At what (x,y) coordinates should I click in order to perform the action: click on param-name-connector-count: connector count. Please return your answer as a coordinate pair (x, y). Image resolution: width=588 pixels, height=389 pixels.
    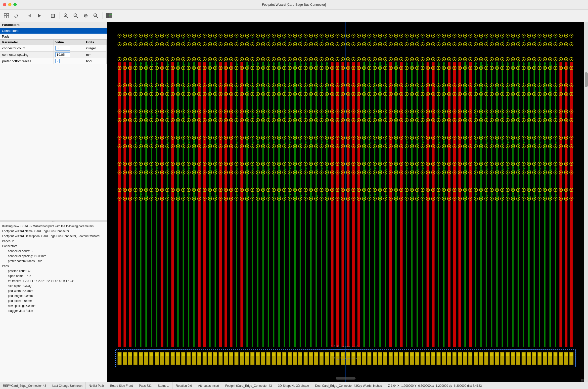
    Looking at the image, I should click on (27, 48).